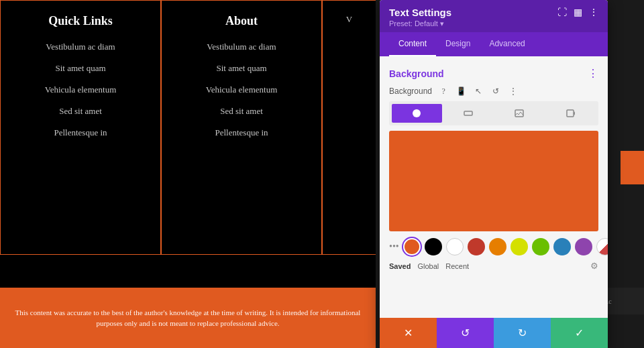 The height and width of the screenshot is (348, 644). Describe the element at coordinates (593, 74) in the screenshot. I see `section-more-icon: ⋮` at that location.